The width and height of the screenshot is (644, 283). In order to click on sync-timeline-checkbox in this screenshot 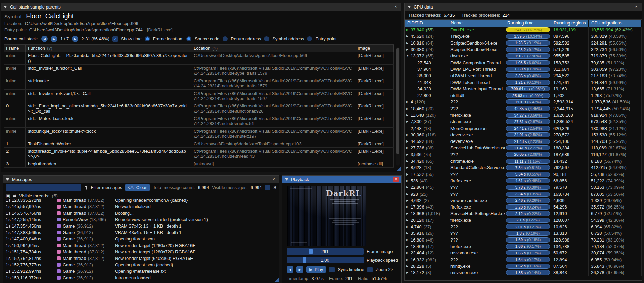, I will do `click(332, 270)`.